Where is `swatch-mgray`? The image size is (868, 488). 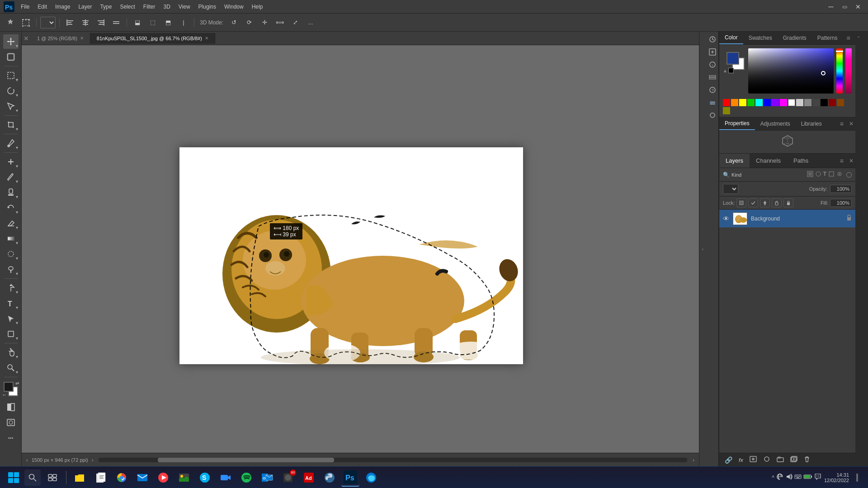 swatch-mgray is located at coordinates (808, 103).